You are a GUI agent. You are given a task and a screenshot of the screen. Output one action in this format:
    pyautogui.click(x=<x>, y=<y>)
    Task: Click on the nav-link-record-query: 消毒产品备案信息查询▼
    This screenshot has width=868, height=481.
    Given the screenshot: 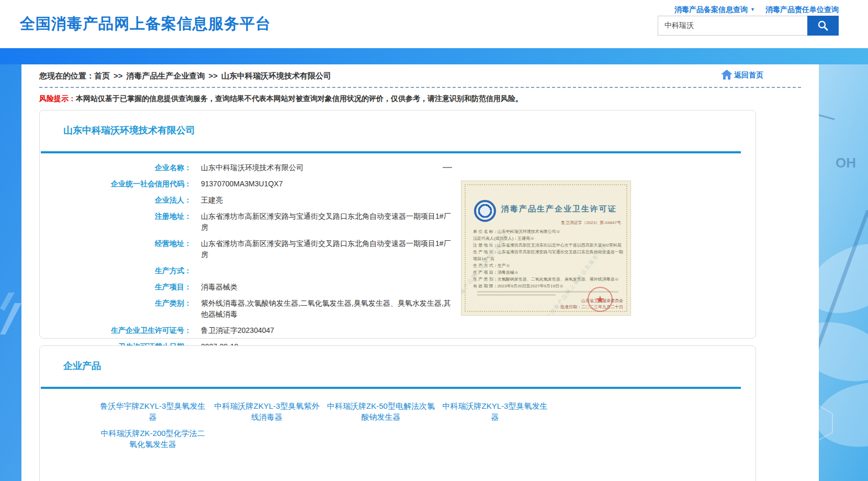 What is the action you would take?
    pyautogui.click(x=715, y=10)
    